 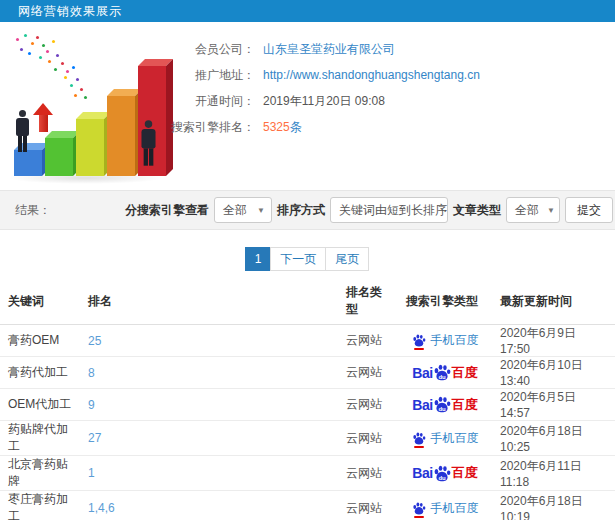 I want to click on businessman-right, so click(x=148, y=142).